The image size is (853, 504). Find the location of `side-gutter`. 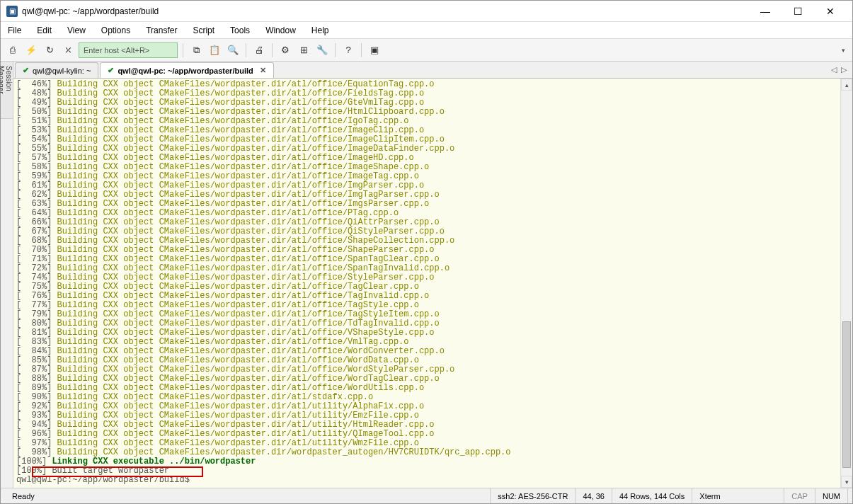

side-gutter is located at coordinates (7, 283).